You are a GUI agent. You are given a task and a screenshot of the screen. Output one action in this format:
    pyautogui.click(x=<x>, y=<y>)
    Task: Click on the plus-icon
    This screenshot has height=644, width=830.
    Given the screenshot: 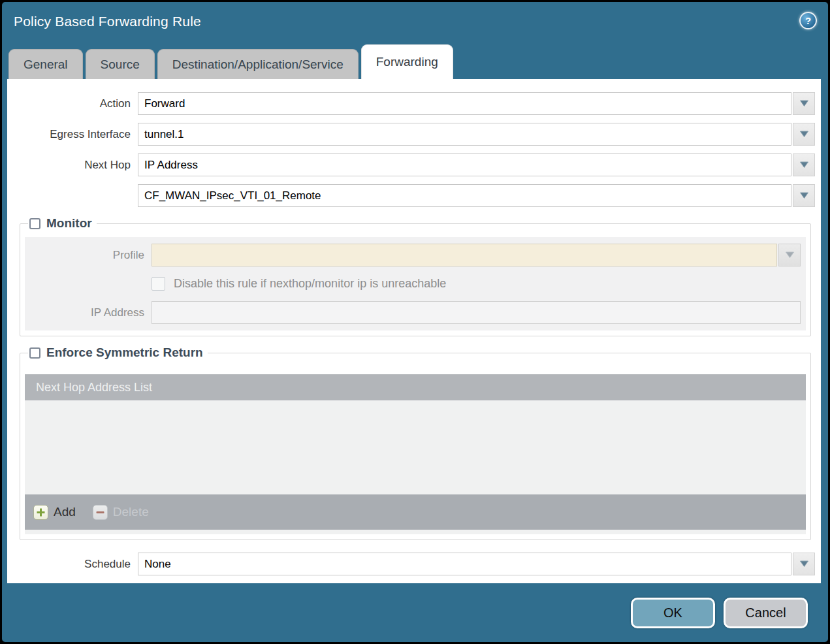 What is the action you would take?
    pyautogui.click(x=40, y=512)
    